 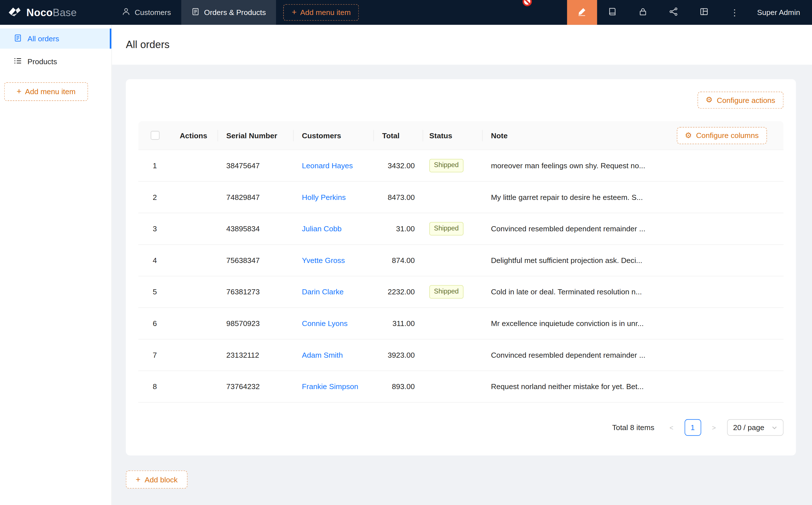 I want to click on column-header-total: Total, so click(x=399, y=135).